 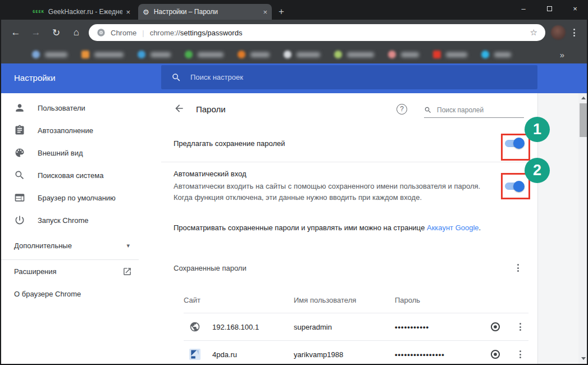 I want to click on home-button: ⌂, so click(x=76, y=33).